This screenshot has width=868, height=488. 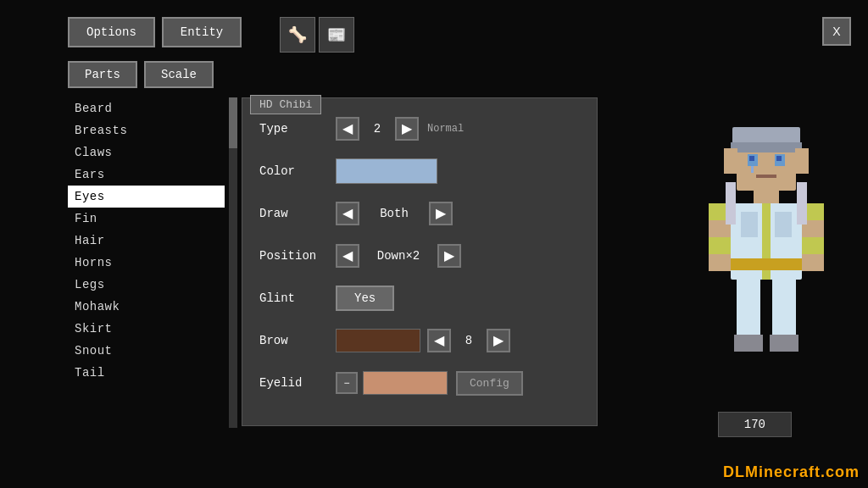 What do you see at coordinates (439, 341) in the screenshot?
I see `brow-prev-button: ◀` at bounding box center [439, 341].